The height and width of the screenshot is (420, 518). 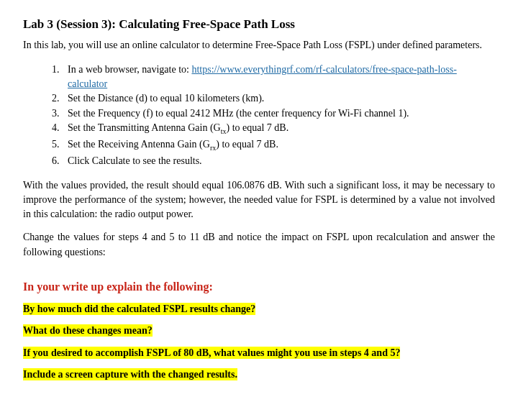 I want to click on step-4-sub: tx, so click(x=224, y=131).